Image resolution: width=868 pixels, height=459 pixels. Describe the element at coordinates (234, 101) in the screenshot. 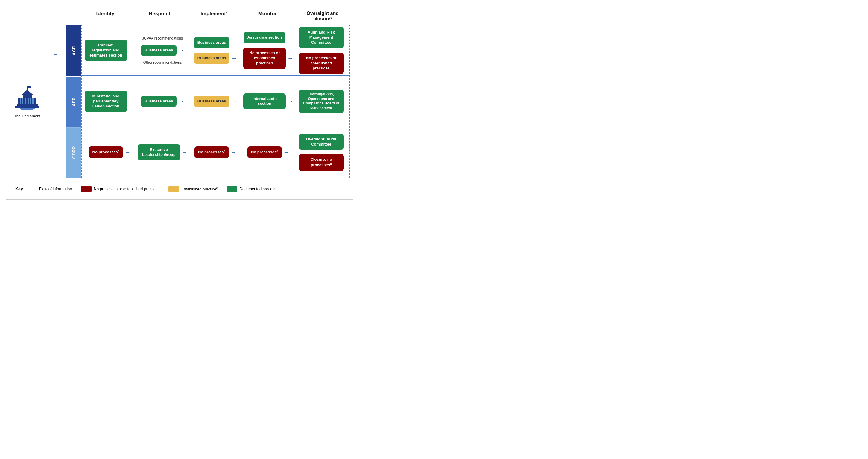

I see `afp-implement-arrow` at that location.